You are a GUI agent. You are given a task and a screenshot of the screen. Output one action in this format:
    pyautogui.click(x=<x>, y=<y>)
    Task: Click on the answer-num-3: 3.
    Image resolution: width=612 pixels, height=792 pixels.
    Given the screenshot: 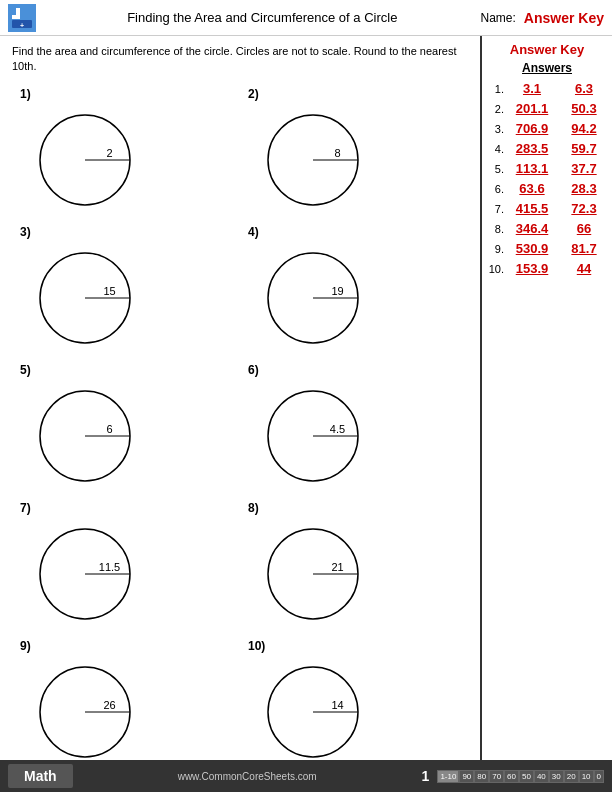 What is the action you would take?
    pyautogui.click(x=495, y=129)
    